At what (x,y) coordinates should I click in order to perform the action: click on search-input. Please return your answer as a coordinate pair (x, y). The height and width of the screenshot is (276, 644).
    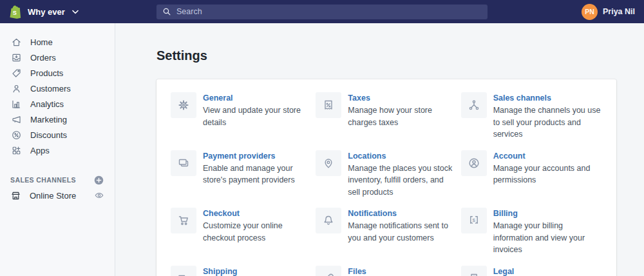
    Looking at the image, I should click on (329, 12).